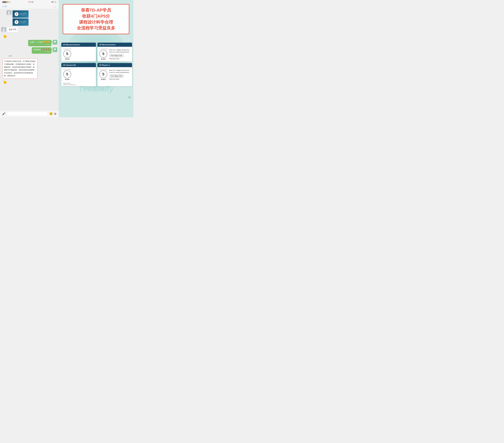 The width and height of the screenshot is (504, 443). Describe the element at coordinates (103, 59) in the screenshot. I see `building-icons-micro: 🏛🏛🏛` at that location.